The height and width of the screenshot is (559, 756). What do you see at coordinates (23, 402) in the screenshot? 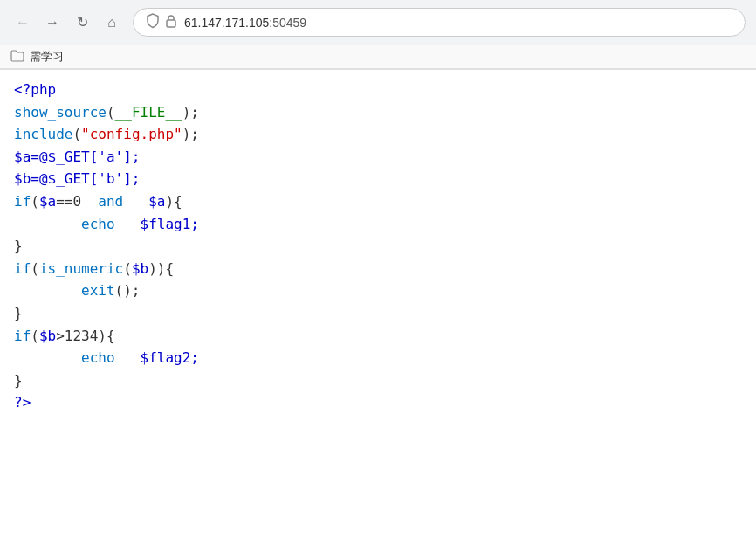
I see `php-close-tag: ?>` at bounding box center [23, 402].